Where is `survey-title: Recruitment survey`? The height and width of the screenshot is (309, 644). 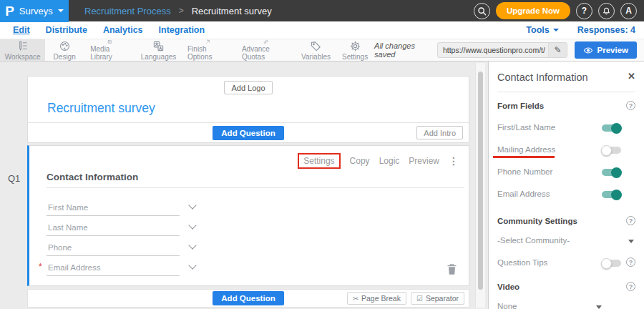 survey-title: Recruitment survey is located at coordinates (102, 109).